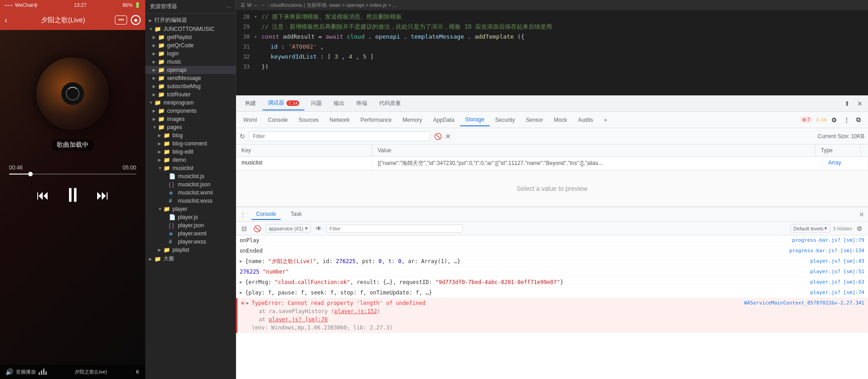 This screenshot has height=379, width=868. I want to click on tree-item-dasan: ▶📁大酱, so click(191, 259).